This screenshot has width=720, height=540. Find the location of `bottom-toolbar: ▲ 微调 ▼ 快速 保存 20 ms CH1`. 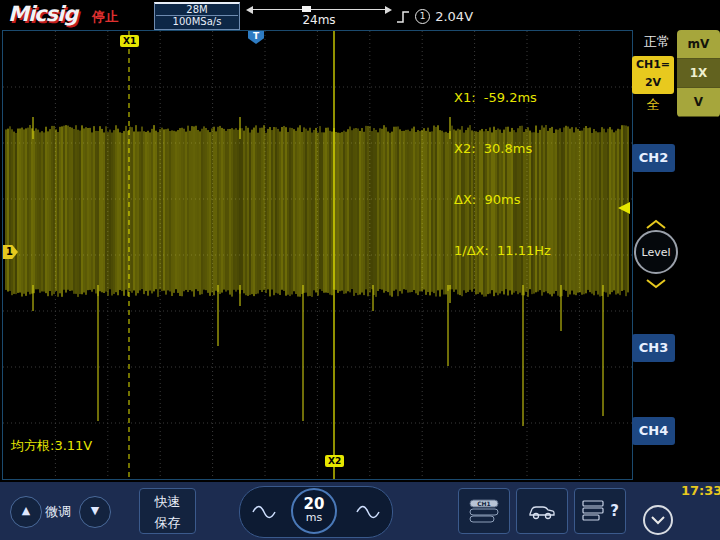

bottom-toolbar: ▲ 微调 ▼ 快速 保存 20 ms CH1 is located at coordinates (360, 511).